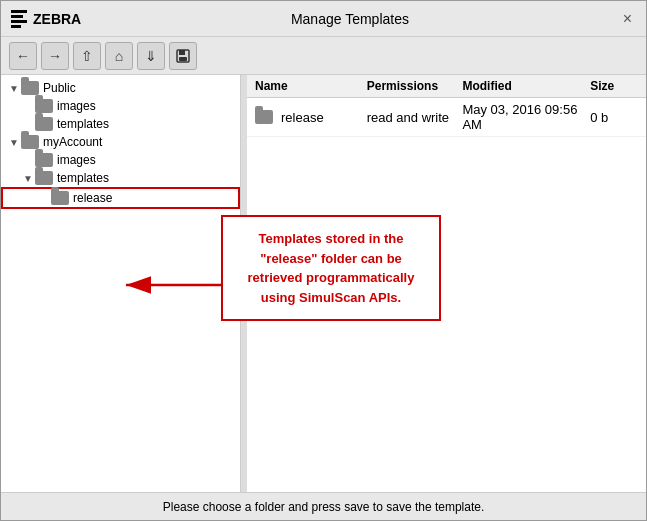  I want to click on tree-label-myacc-images: images, so click(76, 160).